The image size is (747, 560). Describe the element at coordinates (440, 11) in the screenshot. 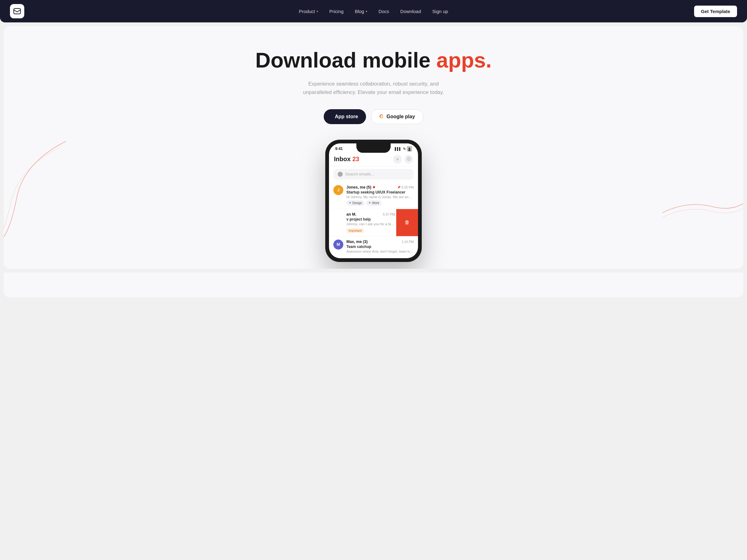

I see `nav-signup: Sign up` at that location.